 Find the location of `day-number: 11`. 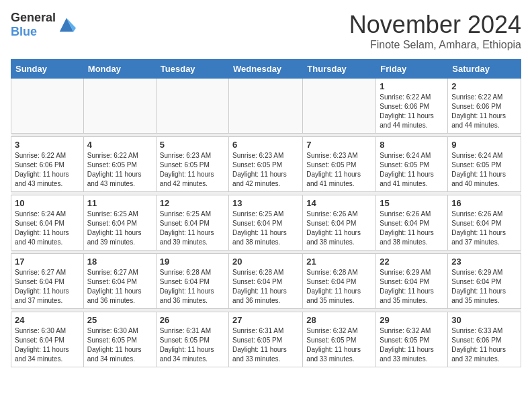

day-number: 11 is located at coordinates (120, 203).